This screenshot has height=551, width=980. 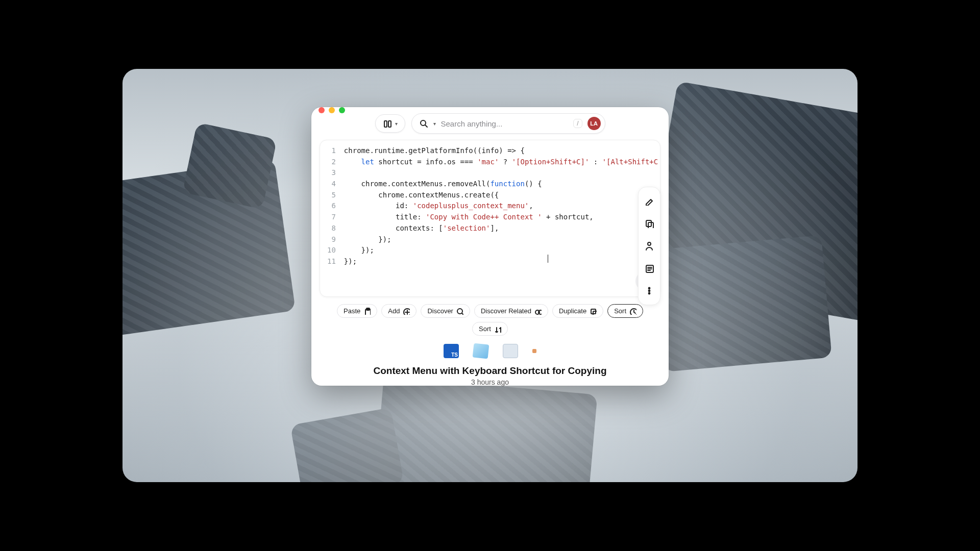 What do you see at coordinates (502, 206) in the screenshot?
I see `code-body: chrome.runtime.getPlatformInfo((info) =>…` at bounding box center [502, 206].